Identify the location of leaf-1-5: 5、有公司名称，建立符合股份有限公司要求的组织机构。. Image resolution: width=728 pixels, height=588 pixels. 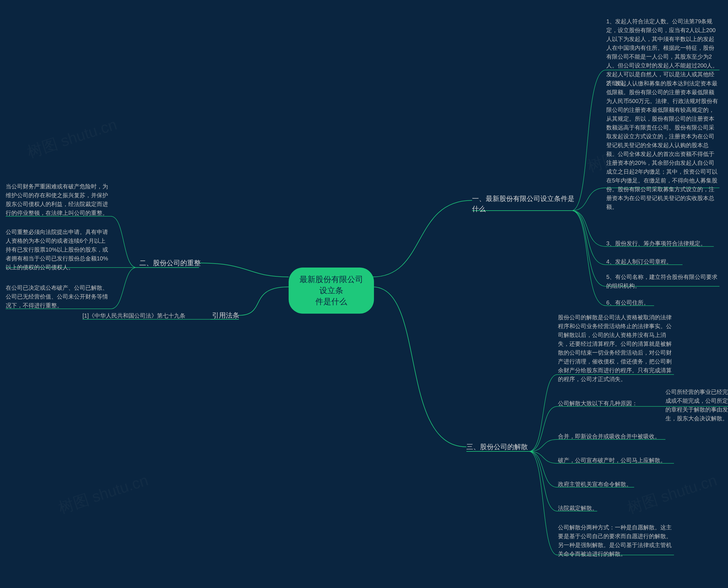
(663, 281).